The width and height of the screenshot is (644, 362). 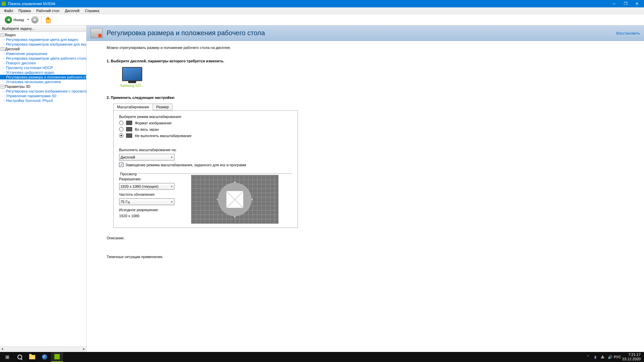 What do you see at coordinates (132, 77) in the screenshot?
I see `display-selector: Samsung S22…` at bounding box center [132, 77].